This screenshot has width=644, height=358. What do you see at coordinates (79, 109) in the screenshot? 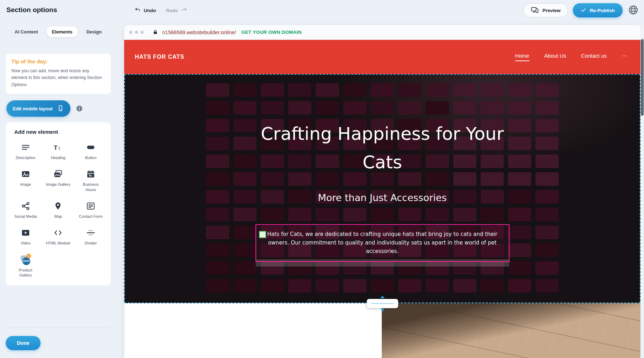
I see `info-button` at bounding box center [79, 109].